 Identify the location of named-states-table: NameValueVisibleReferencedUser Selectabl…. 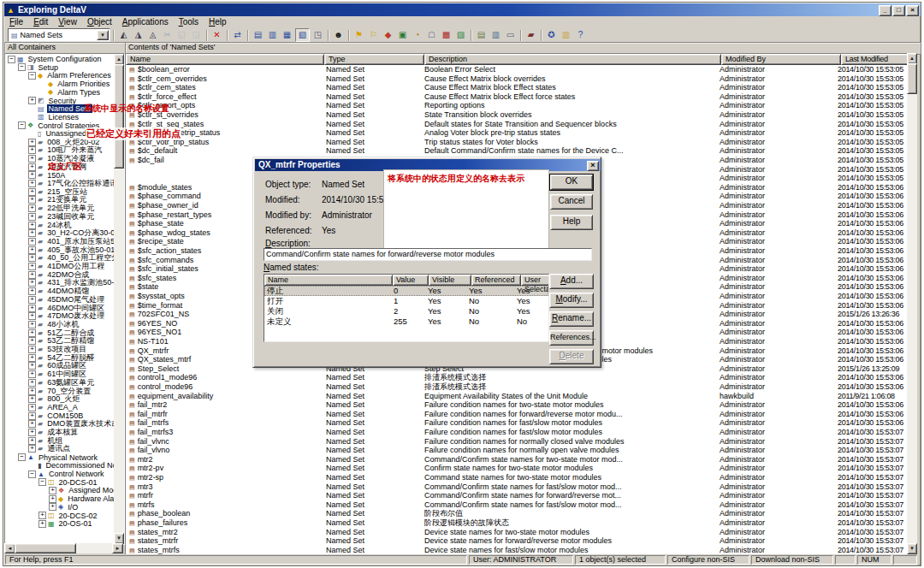
(406, 308).